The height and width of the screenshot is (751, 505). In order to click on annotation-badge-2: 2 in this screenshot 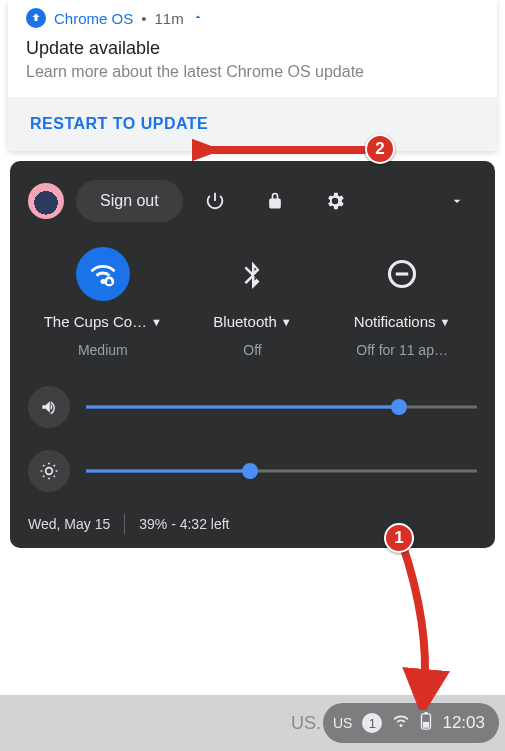, I will do `click(380, 149)`.